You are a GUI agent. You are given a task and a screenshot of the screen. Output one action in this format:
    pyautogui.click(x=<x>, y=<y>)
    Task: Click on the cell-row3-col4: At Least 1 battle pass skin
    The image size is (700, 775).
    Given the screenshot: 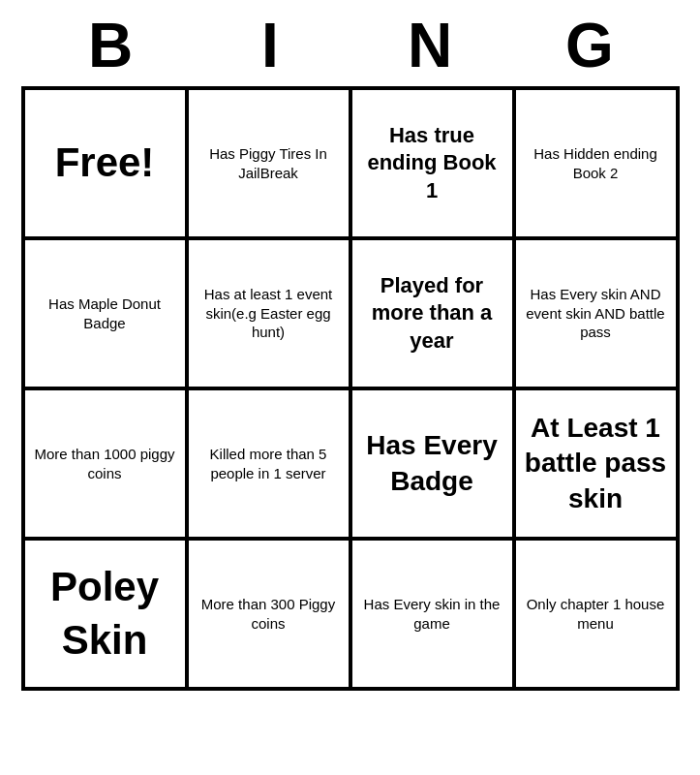 What is the action you would take?
    pyautogui.click(x=596, y=463)
    